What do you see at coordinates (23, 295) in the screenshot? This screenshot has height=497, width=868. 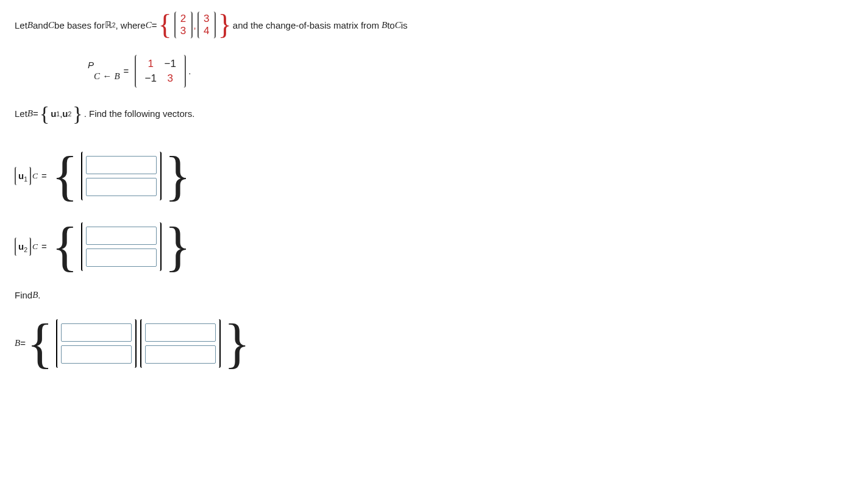 I see `text: Find` at bounding box center [23, 295].